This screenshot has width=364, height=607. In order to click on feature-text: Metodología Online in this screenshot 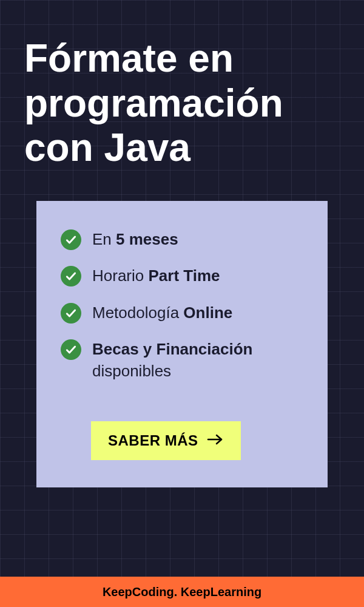, I will do `click(163, 313)`.